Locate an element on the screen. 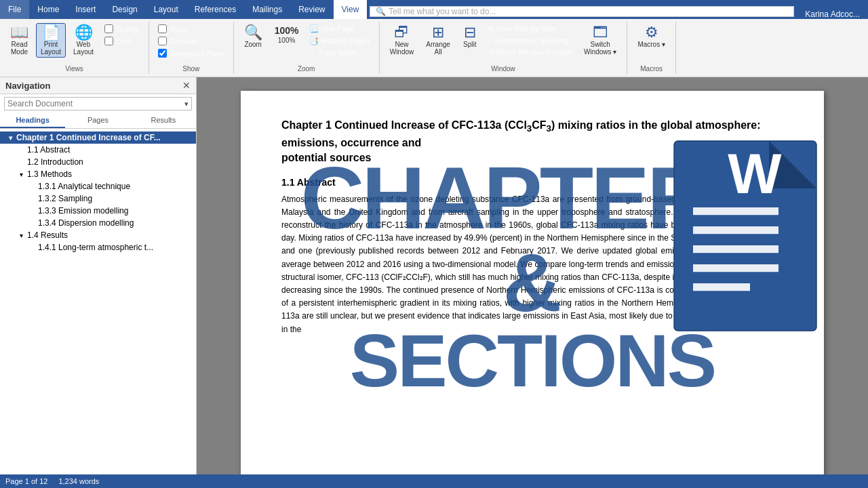 The width and height of the screenshot is (868, 488). window-group-label: Window is located at coordinates (503, 68).